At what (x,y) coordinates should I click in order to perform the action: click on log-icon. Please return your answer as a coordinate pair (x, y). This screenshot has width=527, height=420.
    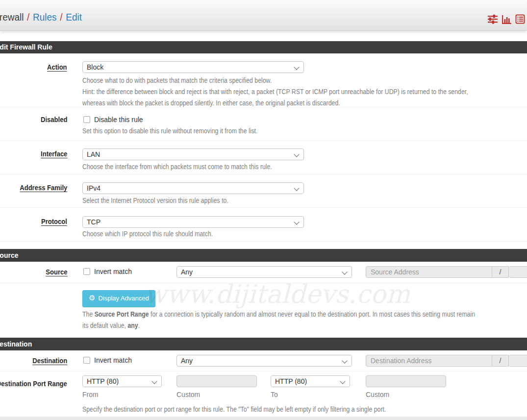
    Looking at the image, I should click on (520, 19).